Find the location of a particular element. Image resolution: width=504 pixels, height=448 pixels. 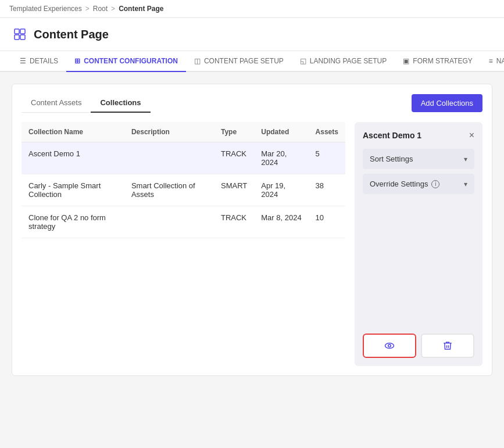

tab-navigation: ☰ DETAILS ⊞ CONTENT CONFIGURATION ◫ CONT… is located at coordinates (252, 62).